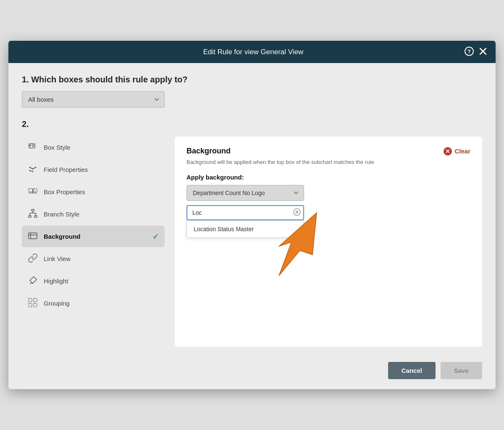 Image resolution: width=504 pixels, height=430 pixels. I want to click on sidebar-item-link-view-label: Link View, so click(57, 259).